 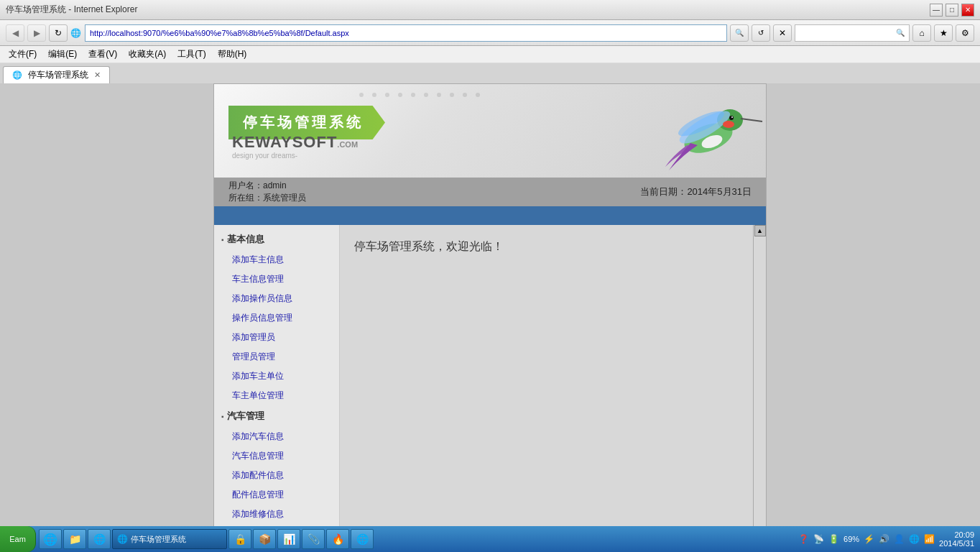 What do you see at coordinates (240, 539) in the screenshot?
I see `generic-icon2: 🔒` at bounding box center [240, 539].